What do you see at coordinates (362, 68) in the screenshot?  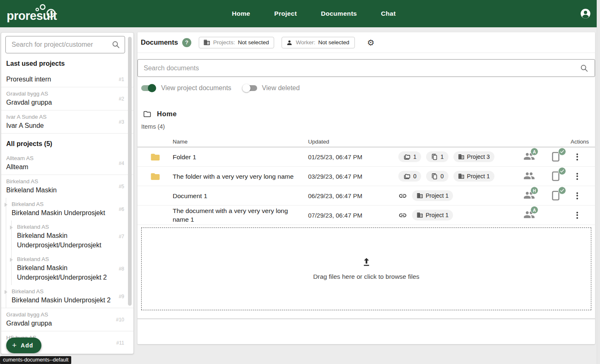 I see `documents-search-input` at bounding box center [362, 68].